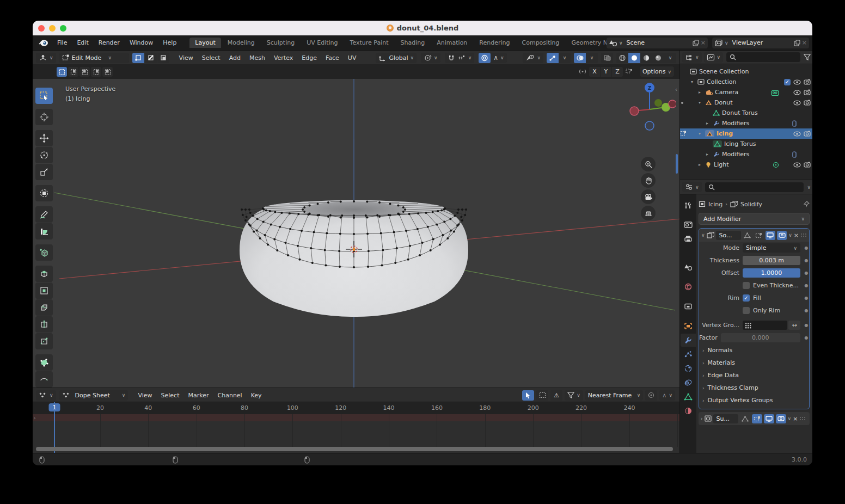  What do you see at coordinates (62, 72) in the screenshot?
I see `select-mode-set` at bounding box center [62, 72].